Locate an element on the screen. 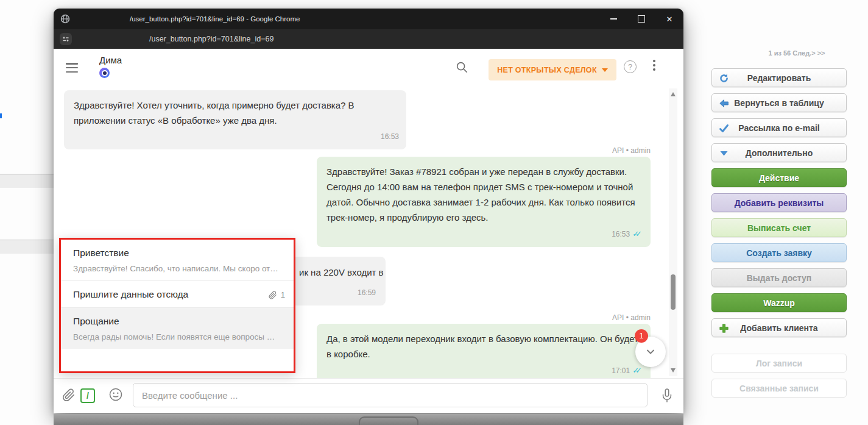  message-text: Здравствуйте! Заказ #78921 собран и уже … is located at coordinates (484, 191).